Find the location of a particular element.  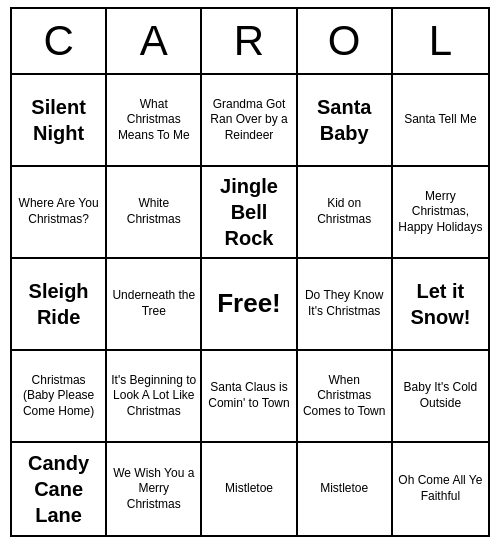

header-letter: O is located at coordinates (346, 41).